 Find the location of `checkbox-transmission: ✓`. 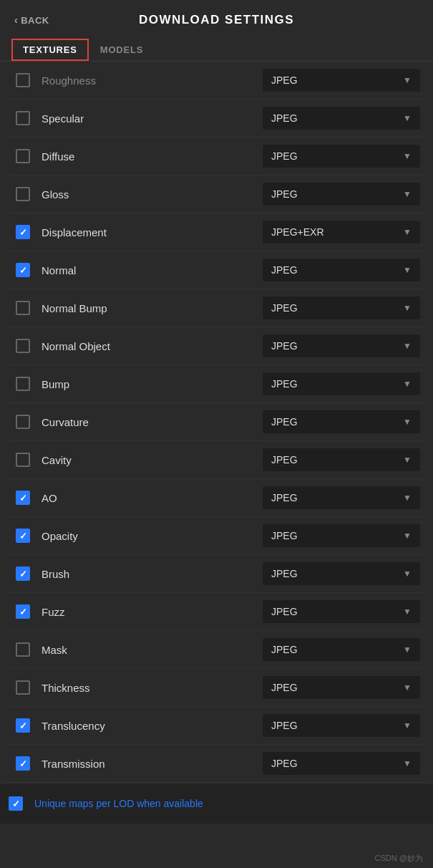

checkbox-transmission: ✓ is located at coordinates (23, 763).